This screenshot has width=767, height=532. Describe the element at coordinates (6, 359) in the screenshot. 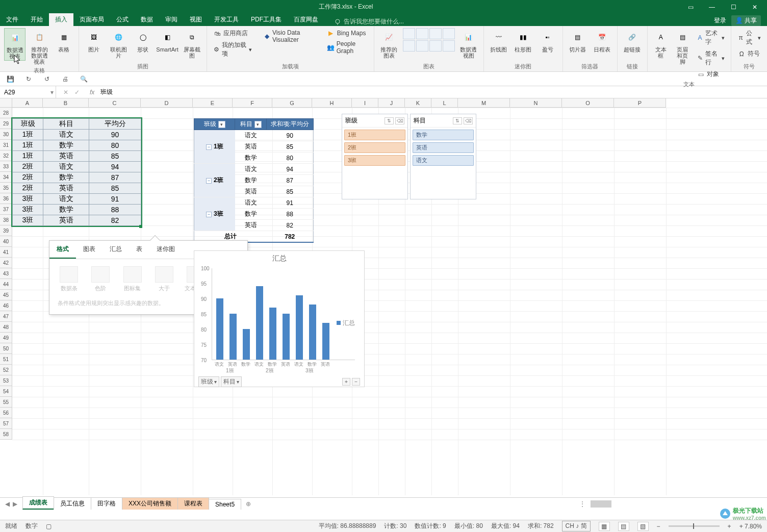

I see `row-head-51: 51` at that location.